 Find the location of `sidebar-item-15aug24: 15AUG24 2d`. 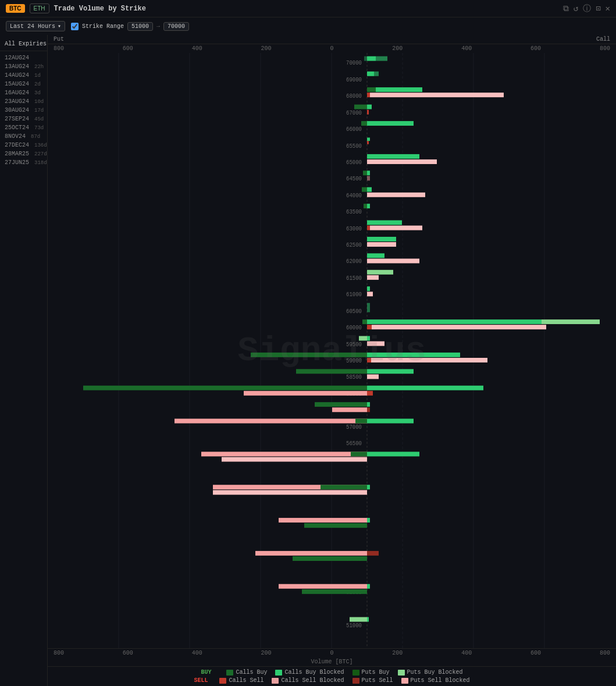

sidebar-item-15aug24: 15AUG24 2d is located at coordinates (23, 84).